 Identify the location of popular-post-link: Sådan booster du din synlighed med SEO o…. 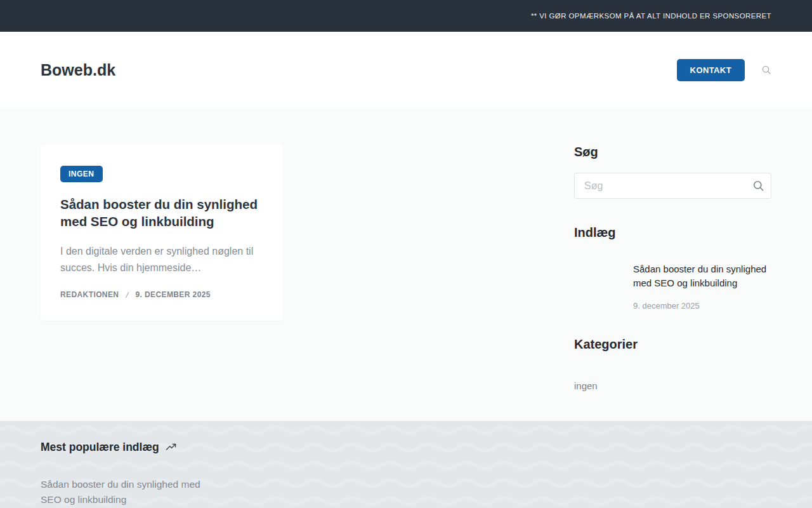
(126, 493).